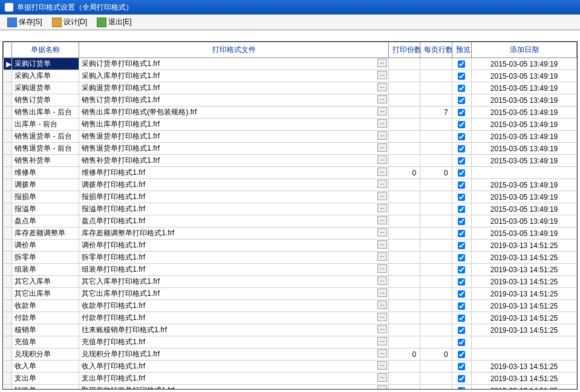 The height and width of the screenshot is (392, 580). What do you see at coordinates (290, 294) in the screenshot?
I see `table-row: 其它出库单其它出库单打印格式1.frf···2019-03-13 14:51:2…` at bounding box center [290, 294].